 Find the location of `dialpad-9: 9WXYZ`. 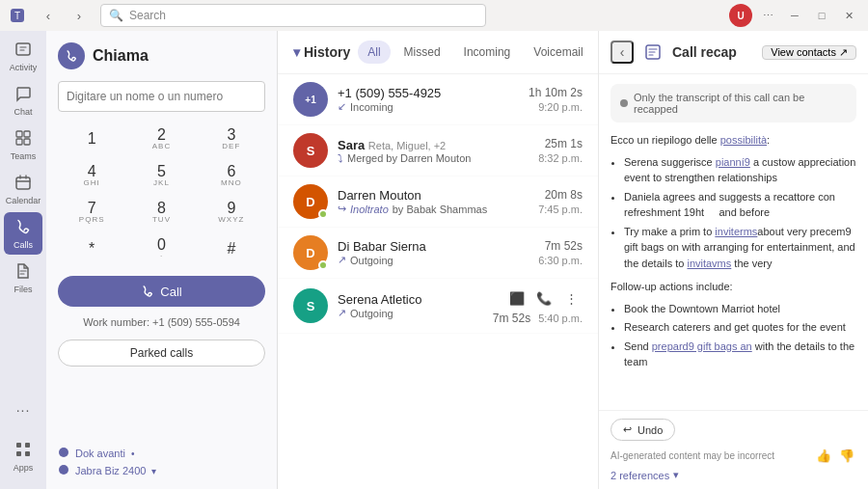

dialpad-9: 9WXYZ is located at coordinates (231, 212).